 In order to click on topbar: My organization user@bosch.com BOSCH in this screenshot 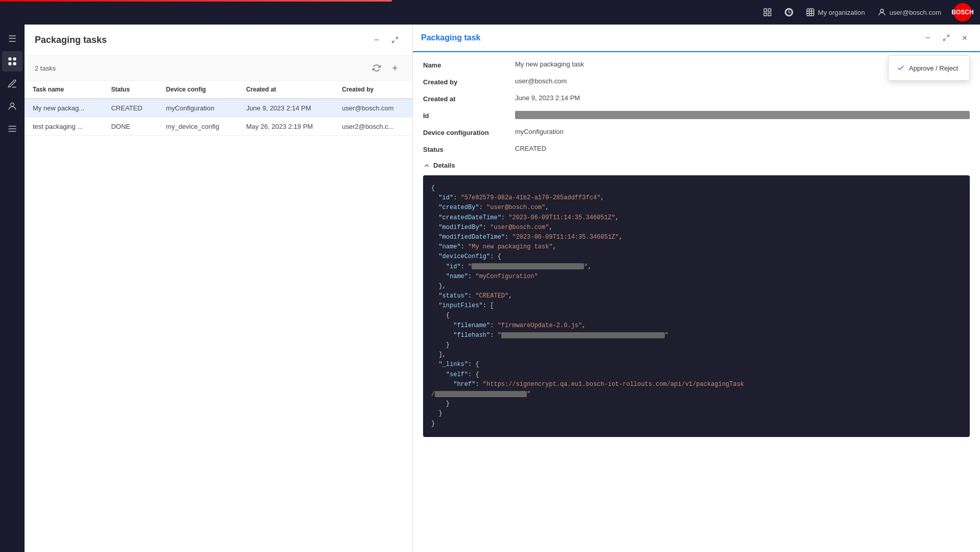, I will do `click(490, 12)`.